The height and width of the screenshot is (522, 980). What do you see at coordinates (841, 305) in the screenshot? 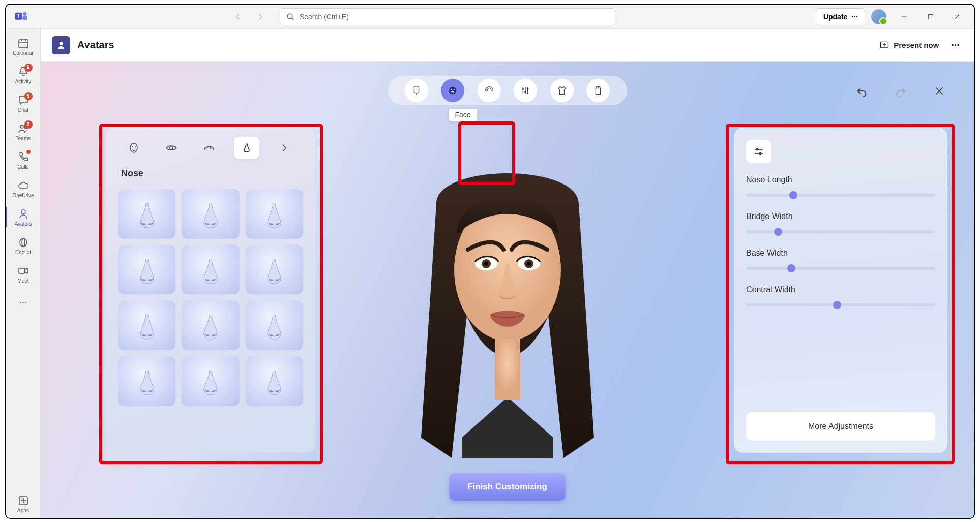
I see `slider-central width` at bounding box center [841, 305].